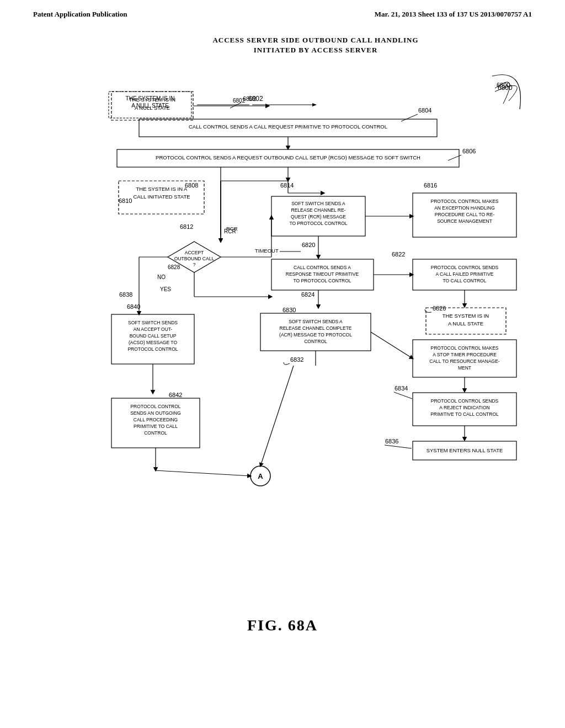  Describe the element at coordinates (126, 295) in the screenshot. I see `label-6838: 6838` at that location.